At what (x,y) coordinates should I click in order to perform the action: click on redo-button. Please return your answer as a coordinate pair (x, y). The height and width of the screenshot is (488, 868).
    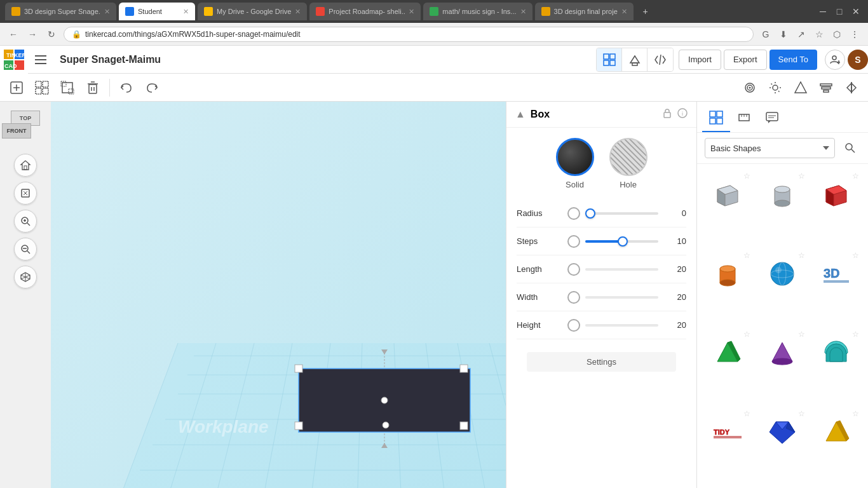
    Looking at the image, I should click on (152, 88).